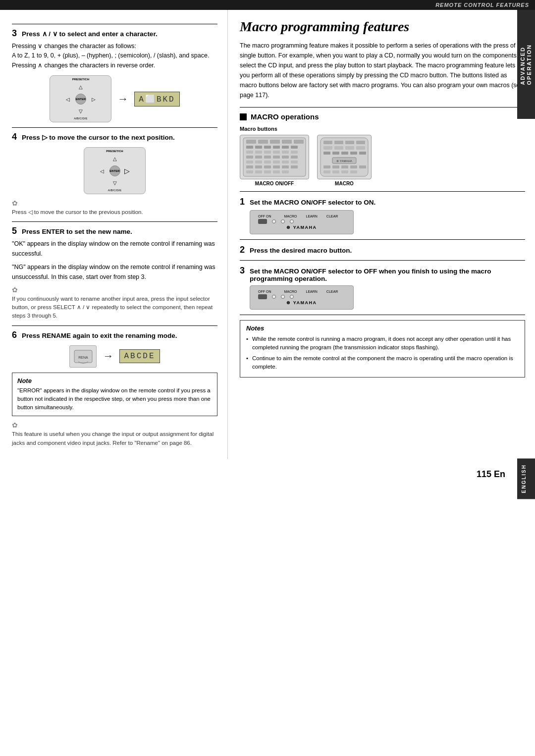  I want to click on switch-toggle, so click(263, 221).